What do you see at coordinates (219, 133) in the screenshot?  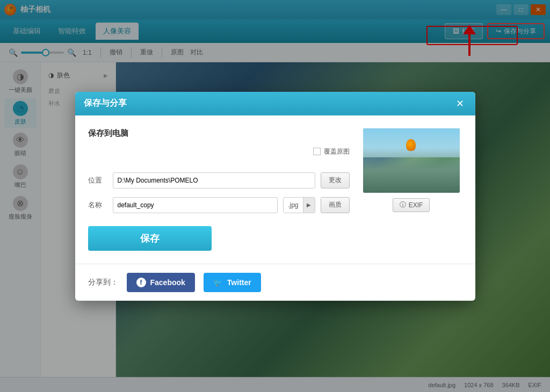 I see `save-section-title: 保存到电脑` at bounding box center [219, 133].